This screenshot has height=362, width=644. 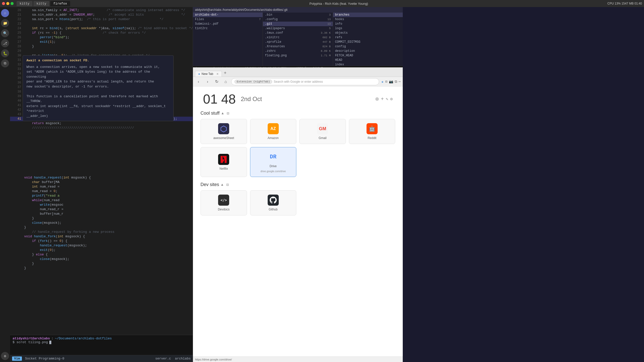 I want to click on sidebar-icon-git: ⎇, so click(x=5, y=43).